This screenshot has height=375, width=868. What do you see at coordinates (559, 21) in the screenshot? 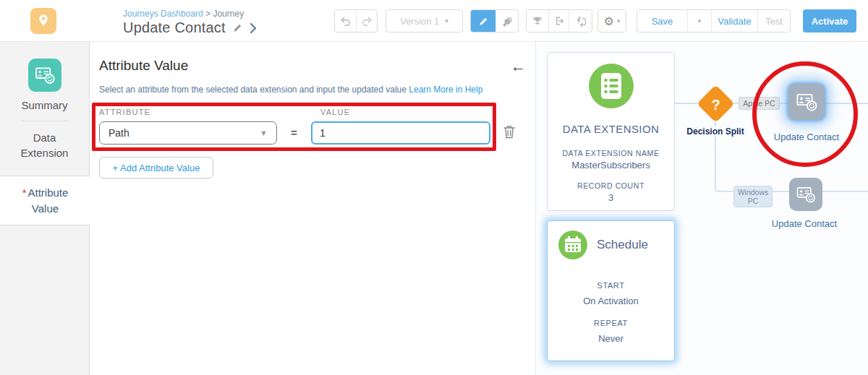
I see `journey-tools-group` at bounding box center [559, 21].